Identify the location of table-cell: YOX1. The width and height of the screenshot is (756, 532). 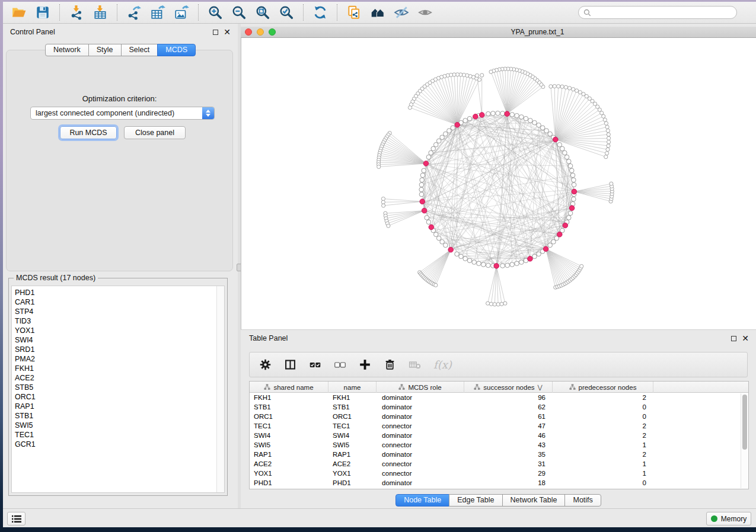
(352, 473).